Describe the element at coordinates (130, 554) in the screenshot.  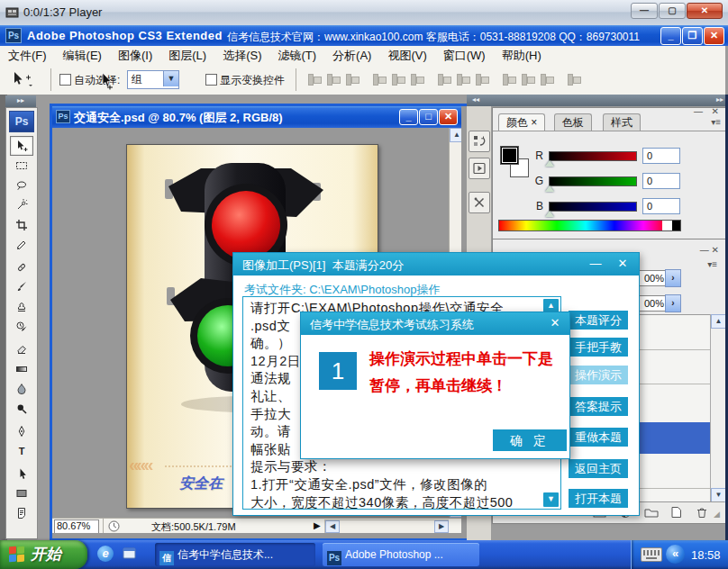
I see `quick-launch-icon` at that location.